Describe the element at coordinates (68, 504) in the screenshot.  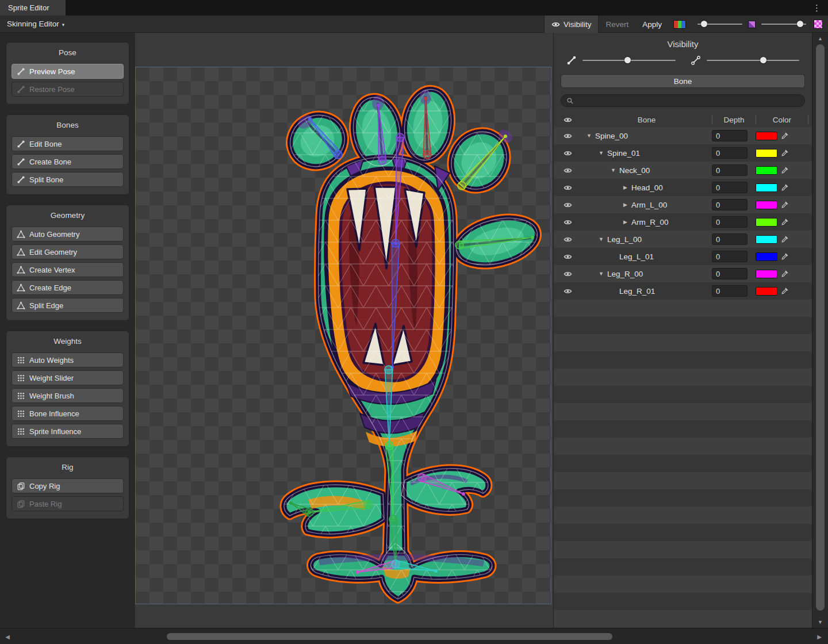
I see `paste-rig-button: Paste Rig` at that location.